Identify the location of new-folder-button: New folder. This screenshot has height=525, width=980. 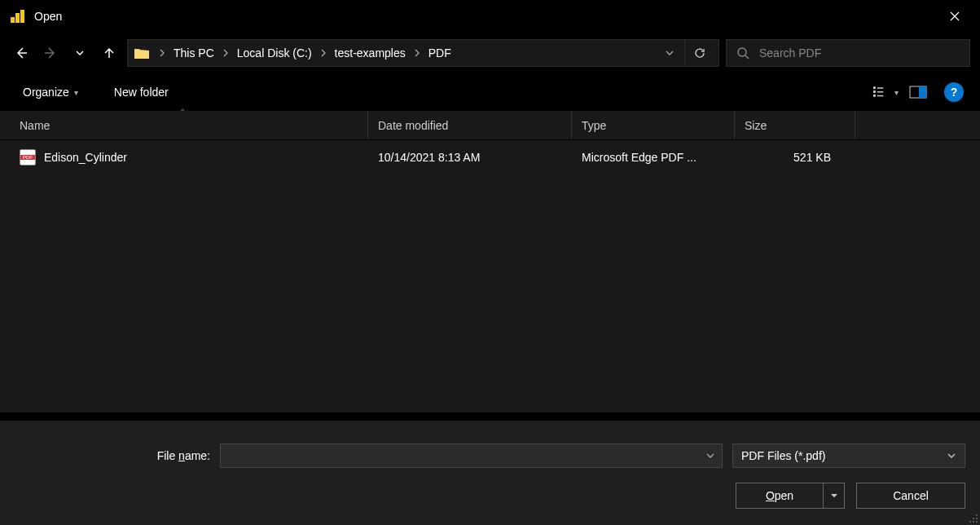
(142, 92).